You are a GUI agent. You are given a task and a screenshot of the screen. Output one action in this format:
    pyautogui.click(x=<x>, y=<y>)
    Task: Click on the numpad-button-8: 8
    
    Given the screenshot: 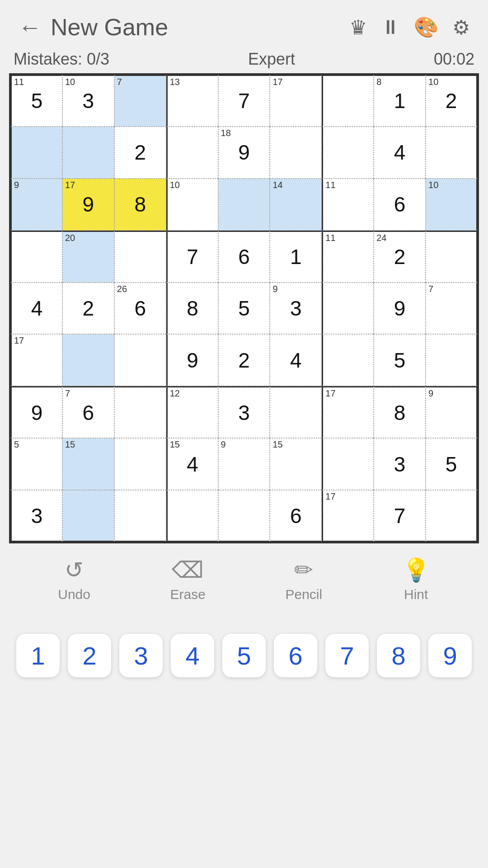 What is the action you would take?
    pyautogui.click(x=399, y=656)
    